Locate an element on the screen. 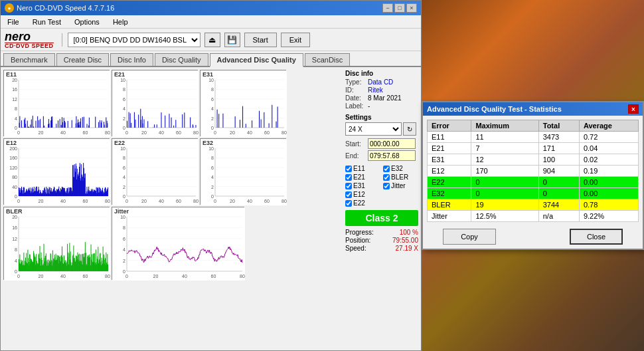 The image size is (644, 351). stats-row-e12: E121709040.19 is located at coordinates (533, 172).